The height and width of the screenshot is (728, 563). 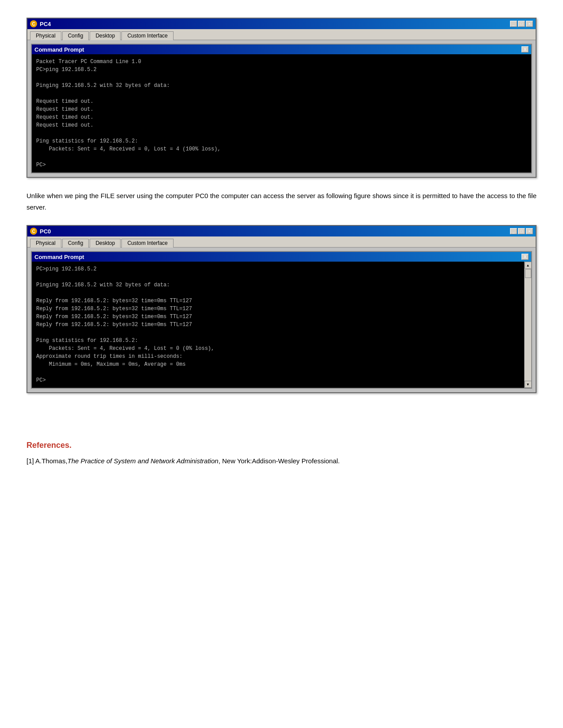 What do you see at coordinates (528, 325) in the screenshot?
I see `scroll-track-pc0` at bounding box center [528, 325].